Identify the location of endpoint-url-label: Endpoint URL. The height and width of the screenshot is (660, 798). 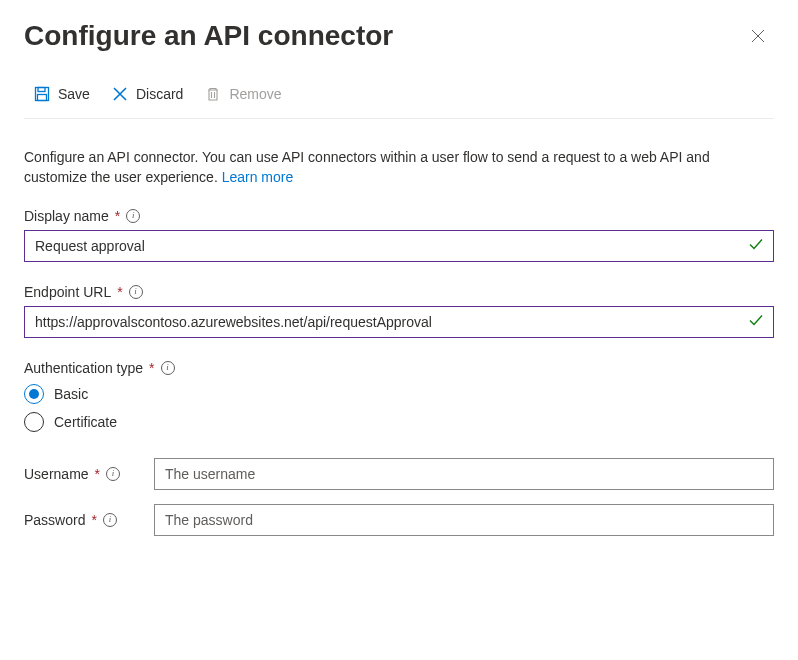
(68, 292).